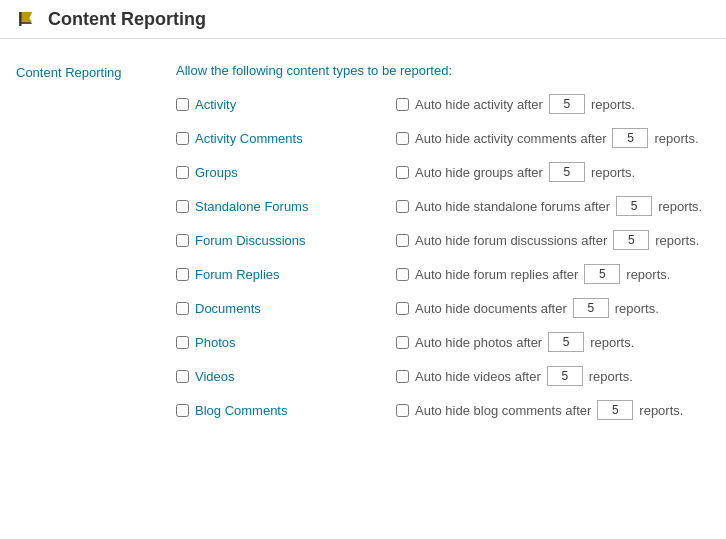 The image size is (726, 539). What do you see at coordinates (127, 20) in the screenshot?
I see `page-title: Content Reporting` at bounding box center [127, 20].